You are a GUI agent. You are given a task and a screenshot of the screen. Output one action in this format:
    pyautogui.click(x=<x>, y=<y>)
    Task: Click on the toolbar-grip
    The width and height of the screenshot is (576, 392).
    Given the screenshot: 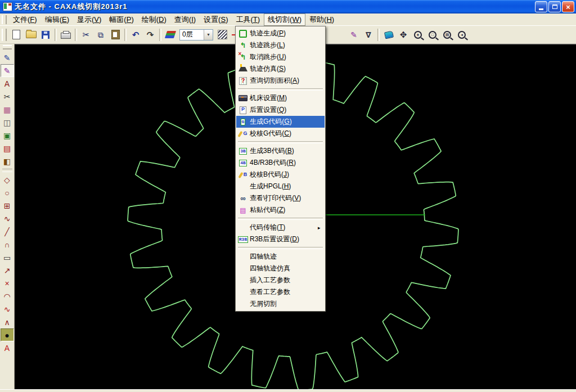 What is the action you would take?
    pyautogui.click(x=4, y=35)
    